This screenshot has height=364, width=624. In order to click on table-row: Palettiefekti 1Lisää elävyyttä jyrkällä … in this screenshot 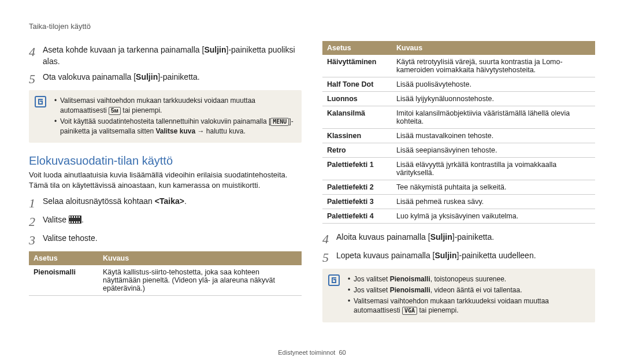, I will do `click(459, 169)`.